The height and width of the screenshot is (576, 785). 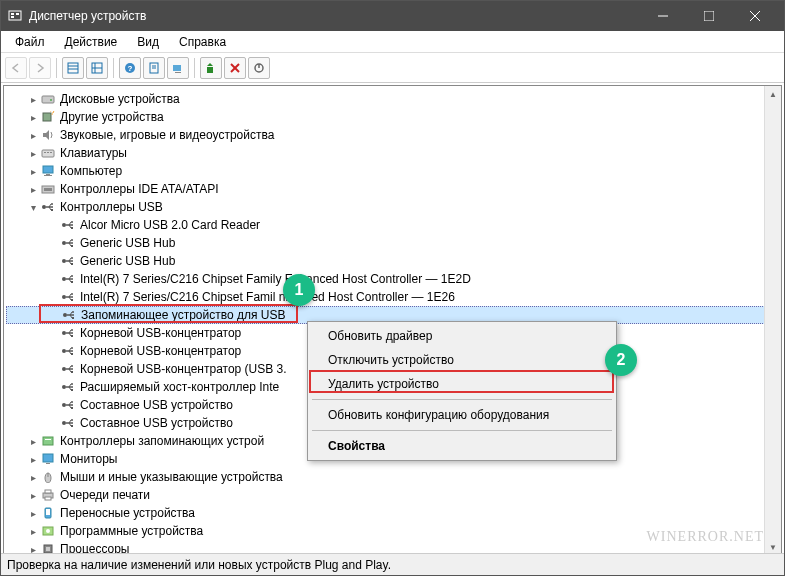 I want to click on tree-item: ▸?Другие устройства, so click(x=392, y=117).